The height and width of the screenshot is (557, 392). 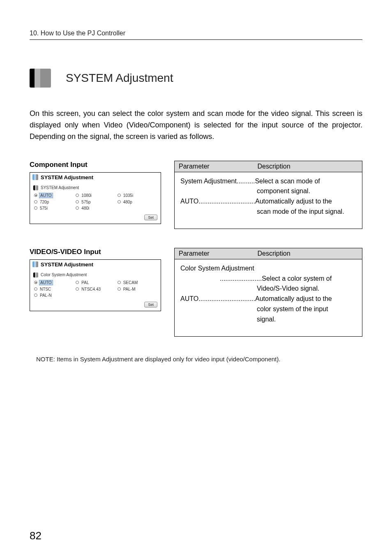 I want to click on panel-subtitle: SYSTEM Adjustment, so click(x=60, y=187).